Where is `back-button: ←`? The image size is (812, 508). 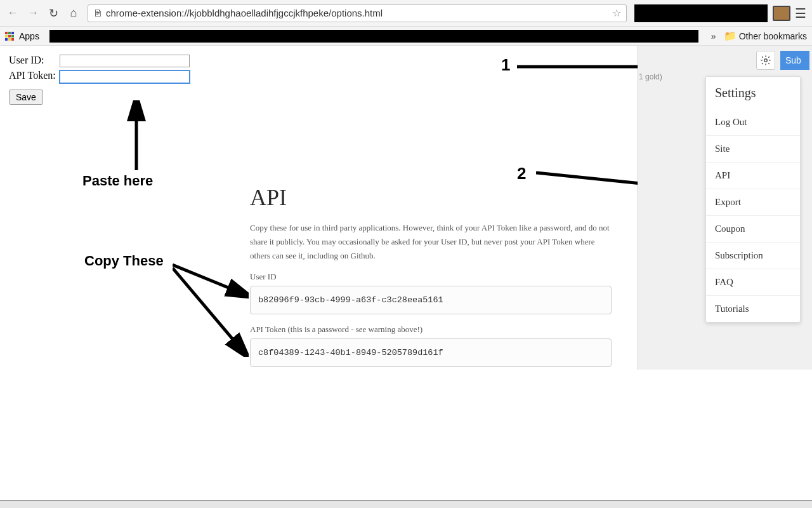 back-button: ← is located at coordinates (13, 13).